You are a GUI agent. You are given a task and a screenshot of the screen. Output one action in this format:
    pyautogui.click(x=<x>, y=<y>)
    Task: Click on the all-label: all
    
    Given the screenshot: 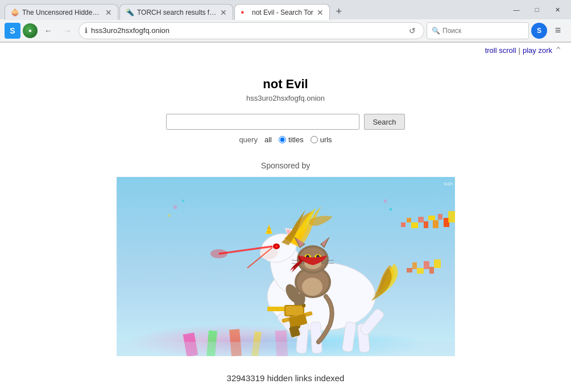 What is the action you would take?
    pyautogui.click(x=268, y=140)
    